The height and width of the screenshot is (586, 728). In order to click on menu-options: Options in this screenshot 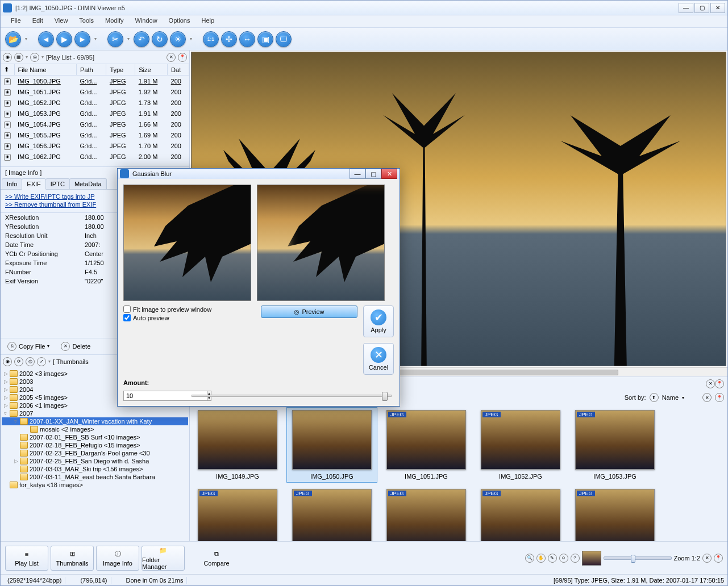, I will do `click(180, 22)`.